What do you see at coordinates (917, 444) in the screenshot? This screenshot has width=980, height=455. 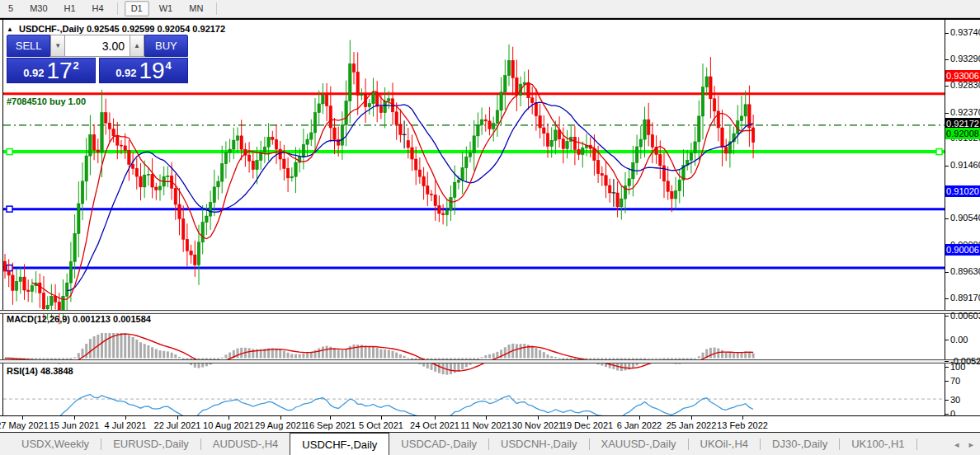 I see `tab-separator` at bounding box center [917, 444].